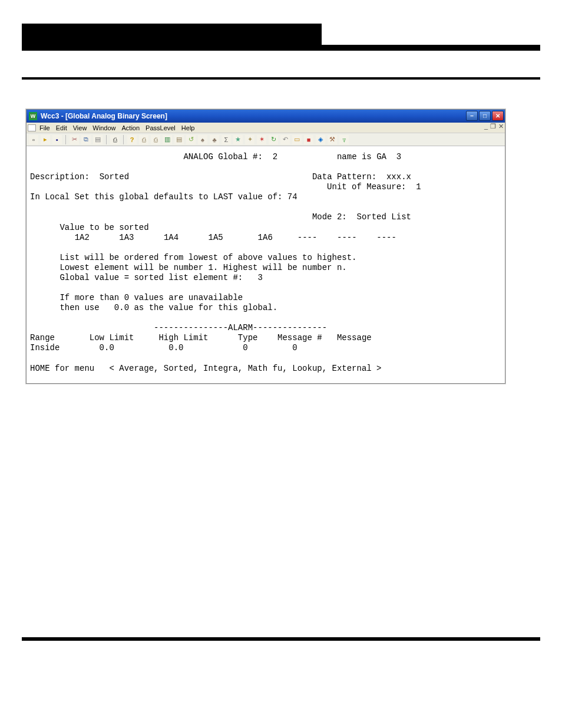  What do you see at coordinates (201, 338) in the screenshot?
I see `alarm-headers: Range Low Limit High Limit Type Message …` at bounding box center [201, 338].